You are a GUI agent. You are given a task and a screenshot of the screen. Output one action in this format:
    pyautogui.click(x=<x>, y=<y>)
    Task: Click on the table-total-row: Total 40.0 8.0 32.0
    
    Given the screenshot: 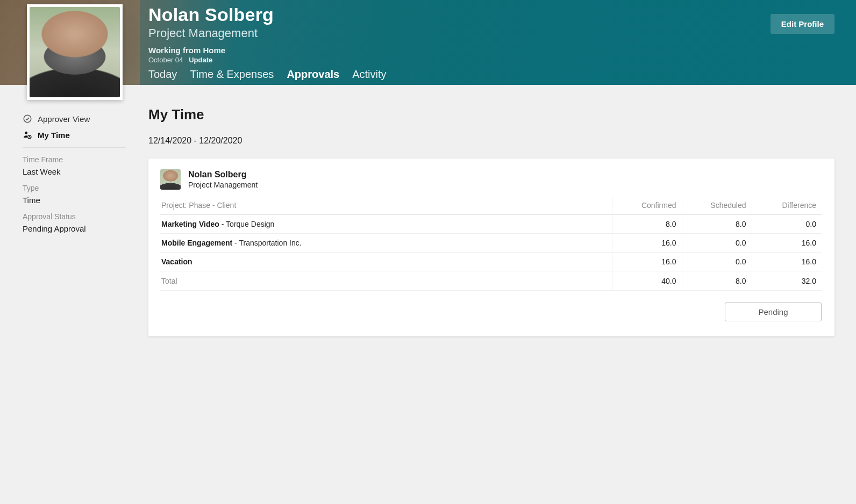 What is the action you would take?
    pyautogui.click(x=491, y=281)
    